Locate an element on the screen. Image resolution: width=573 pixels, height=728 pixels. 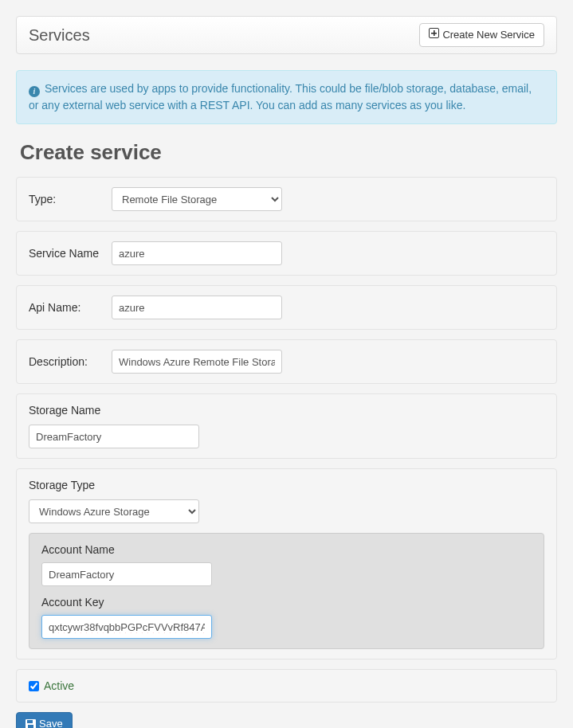
active-checkbox is located at coordinates (33, 687).